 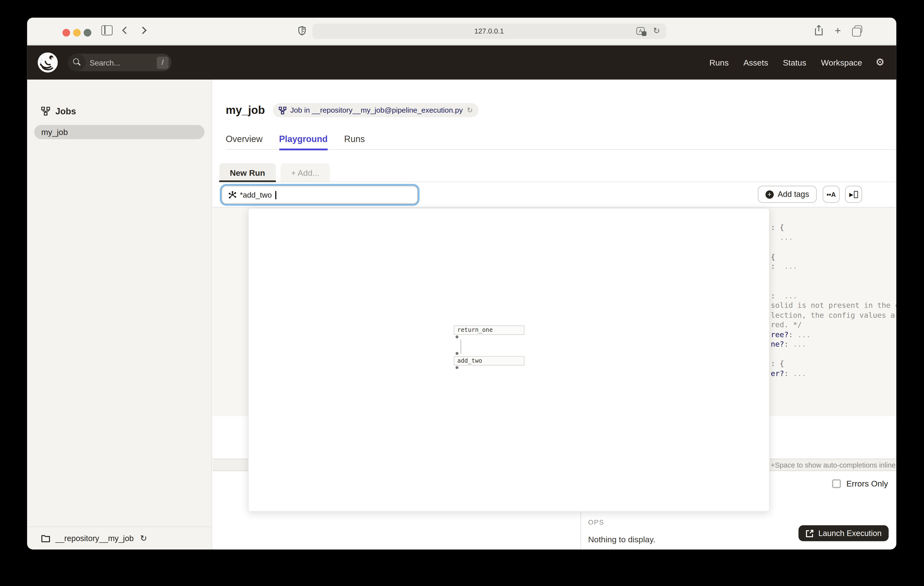 I want to click on translate-icon: A, so click(x=641, y=31).